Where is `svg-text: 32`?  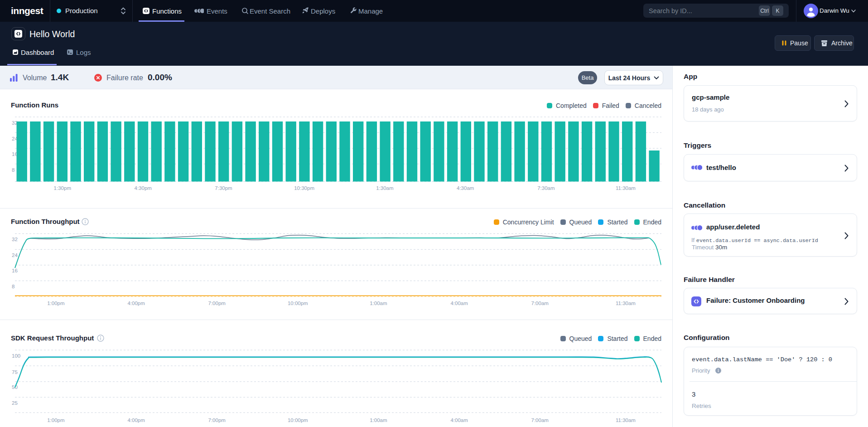
svg-text: 32 is located at coordinates (14, 239).